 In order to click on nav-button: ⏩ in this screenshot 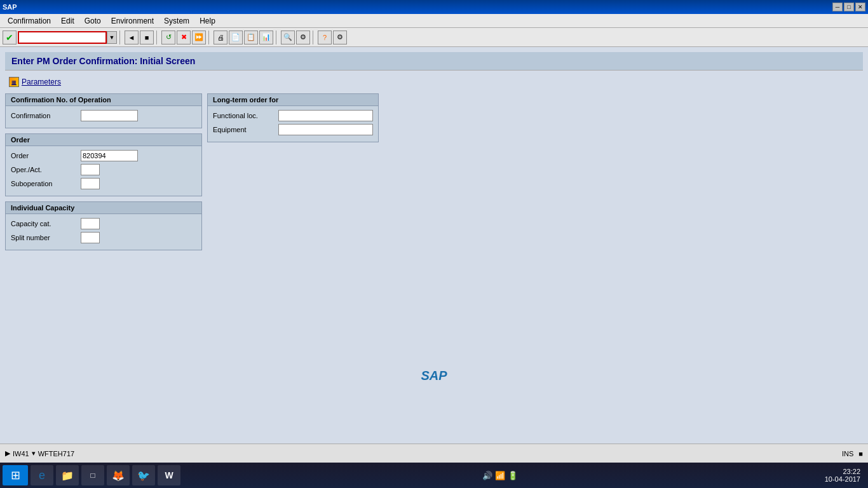, I will do `click(199, 37)`.